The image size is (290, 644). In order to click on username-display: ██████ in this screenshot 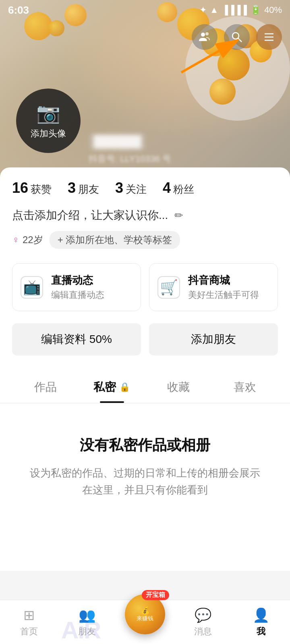, I will do `click(118, 142)`.